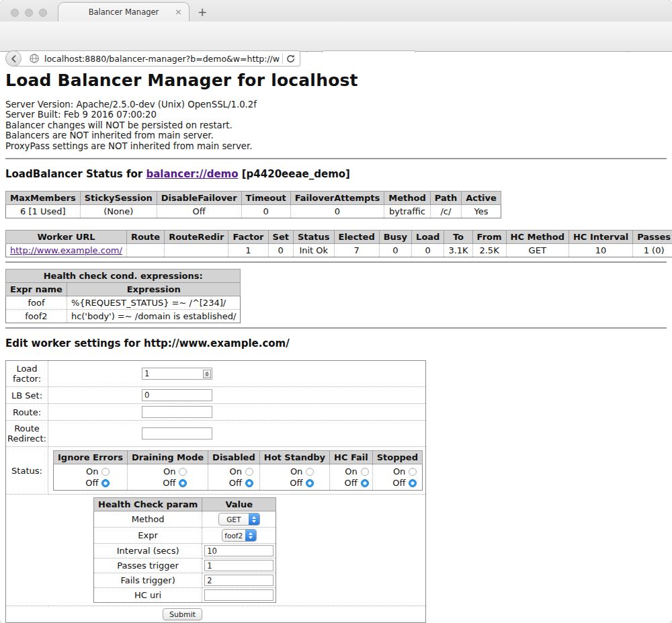 The width and height of the screenshot is (672, 623). Describe the element at coordinates (458, 237) in the screenshot. I see `col-to: To` at that location.